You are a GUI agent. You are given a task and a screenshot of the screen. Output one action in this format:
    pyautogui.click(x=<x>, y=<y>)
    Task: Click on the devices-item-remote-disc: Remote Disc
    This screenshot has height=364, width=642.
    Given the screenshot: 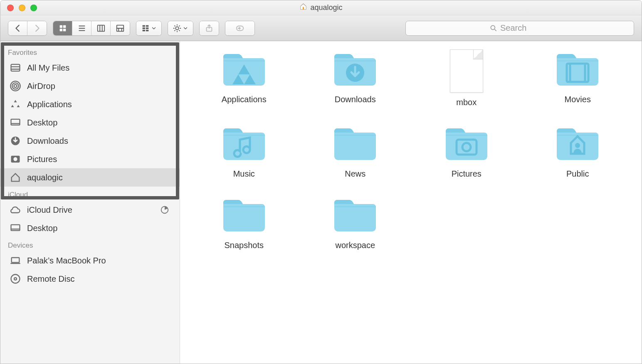 What is the action you would take?
    pyautogui.click(x=90, y=279)
    